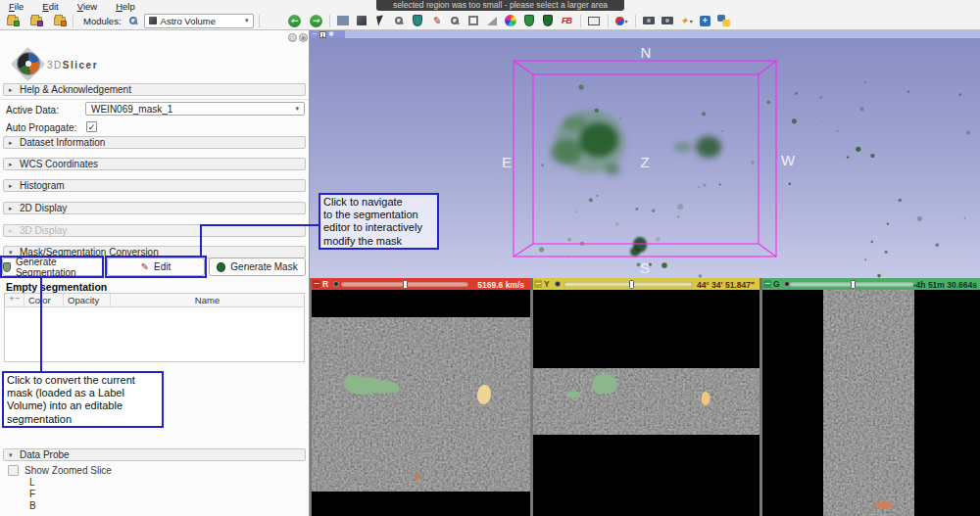 This screenshot has height=516, width=980. Describe the element at coordinates (549, 21) in the screenshot. I see `mask-export-shield-icon` at that location.